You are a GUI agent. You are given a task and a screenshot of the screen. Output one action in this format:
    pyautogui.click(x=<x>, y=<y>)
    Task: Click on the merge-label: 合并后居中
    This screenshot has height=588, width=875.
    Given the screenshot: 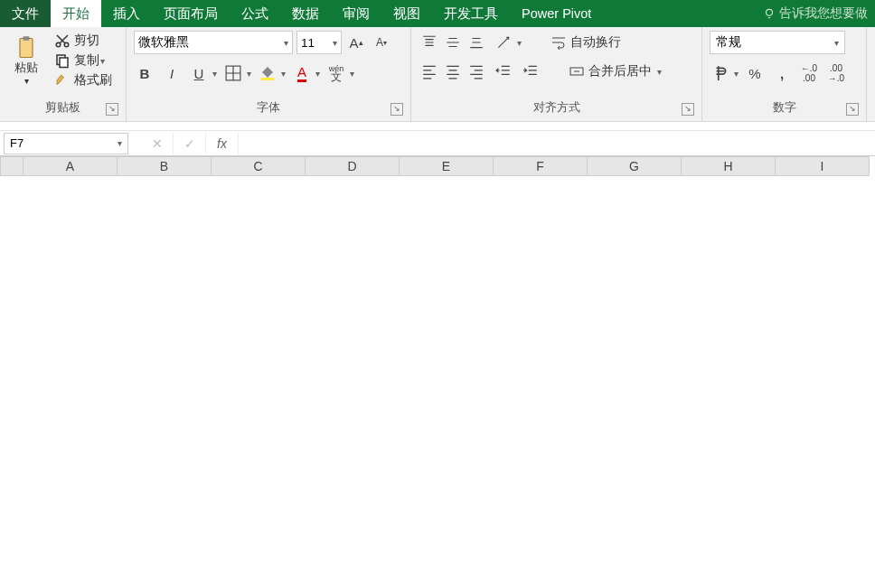 What is the action you would take?
    pyautogui.click(x=620, y=71)
    